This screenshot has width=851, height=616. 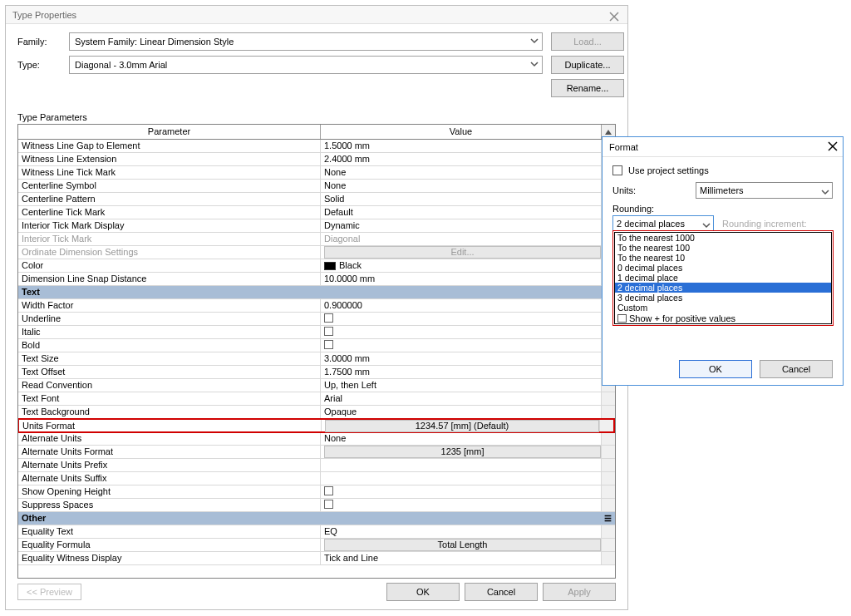 What do you see at coordinates (317, 266) in the screenshot?
I see `table-row: ColorBlack` at bounding box center [317, 266].